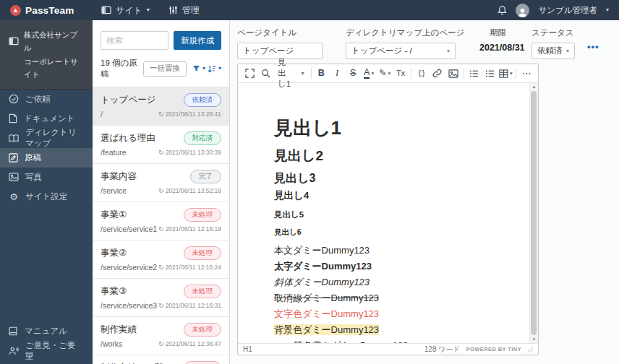 The image size is (619, 364). Describe the element at coordinates (161, 259) in the screenshot. I see `draft-list-item: 事業②未処理 /service/service2↻2021/06/11 12:1…` at that location.